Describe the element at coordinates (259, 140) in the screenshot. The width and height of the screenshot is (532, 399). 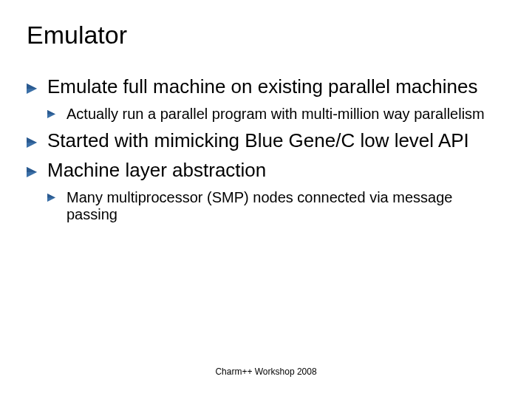
I see `list-item-text: Started with mimicking Blue Gene/C low l…` at that location.